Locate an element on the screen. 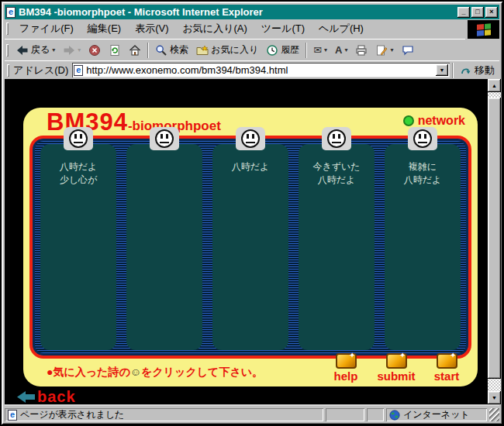  poem-text: 今きずいた 八時だよ is located at coordinates (337, 166).